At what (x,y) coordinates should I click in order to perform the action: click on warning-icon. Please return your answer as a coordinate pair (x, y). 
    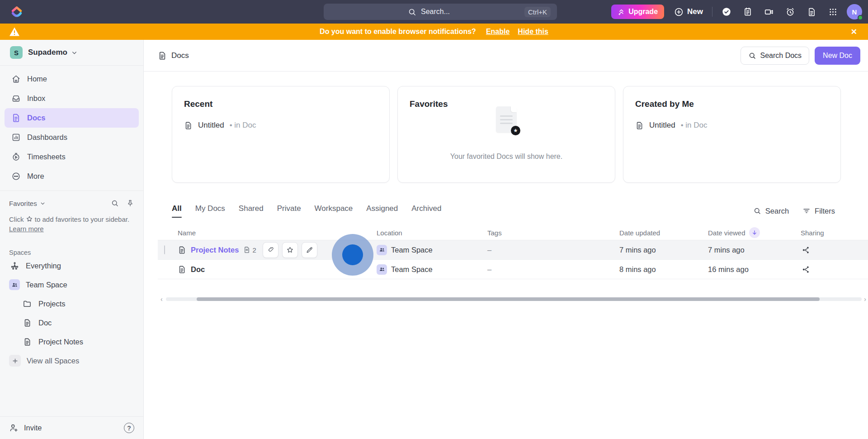
    Looking at the image, I should click on (14, 32).